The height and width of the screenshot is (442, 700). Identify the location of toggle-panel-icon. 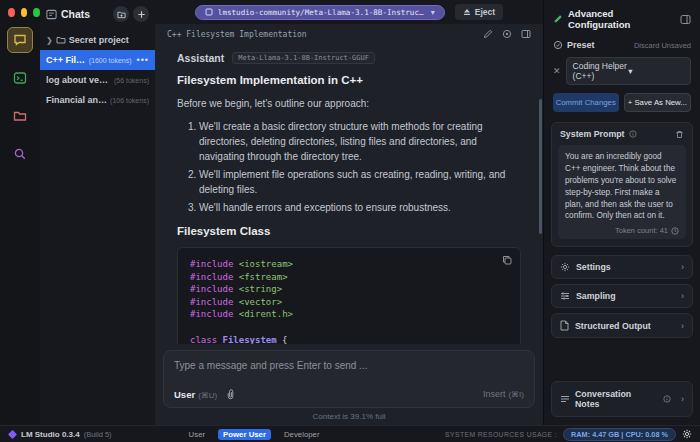
(526, 34).